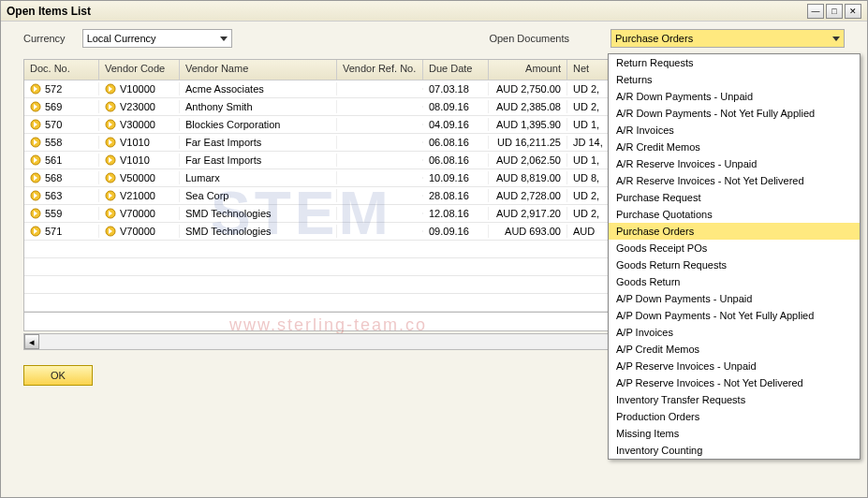 Image resolution: width=868 pixels, height=498 pixels. What do you see at coordinates (528, 69) in the screenshot?
I see `col-amount: Amount` at bounding box center [528, 69].